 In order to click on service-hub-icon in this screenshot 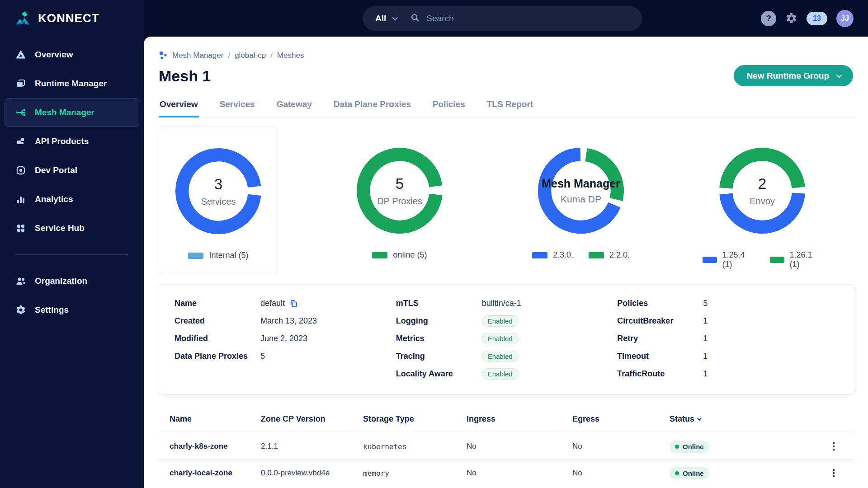, I will do `click(21, 228)`.